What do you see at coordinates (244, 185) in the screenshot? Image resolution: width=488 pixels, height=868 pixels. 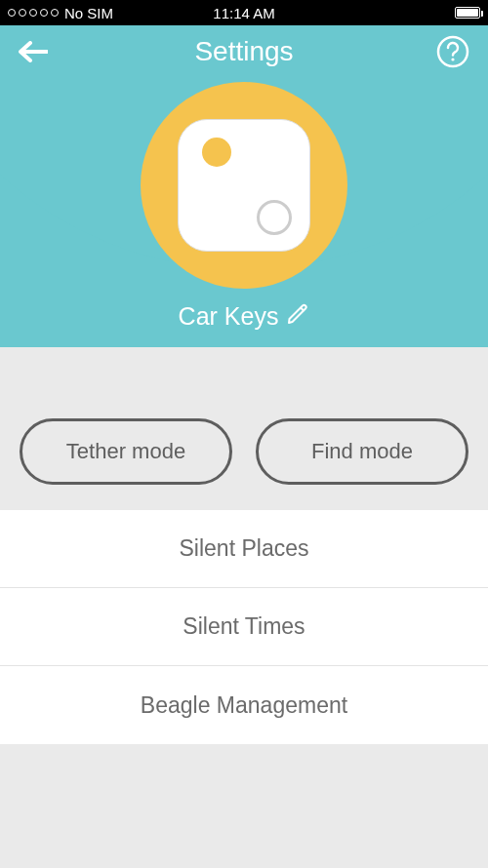 I see `beagle-tile-icon` at bounding box center [244, 185].